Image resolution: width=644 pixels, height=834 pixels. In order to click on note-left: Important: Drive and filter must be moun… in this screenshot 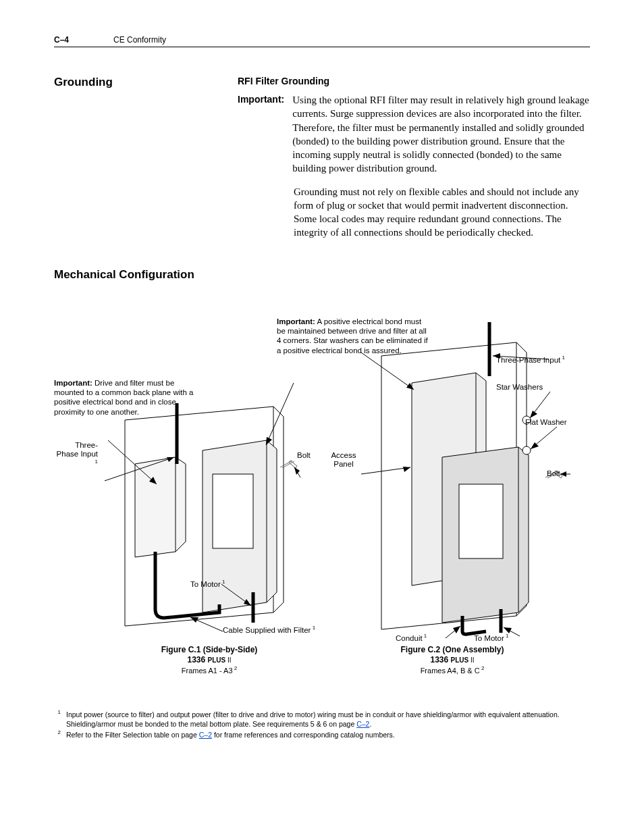, I will do `click(127, 398)`.